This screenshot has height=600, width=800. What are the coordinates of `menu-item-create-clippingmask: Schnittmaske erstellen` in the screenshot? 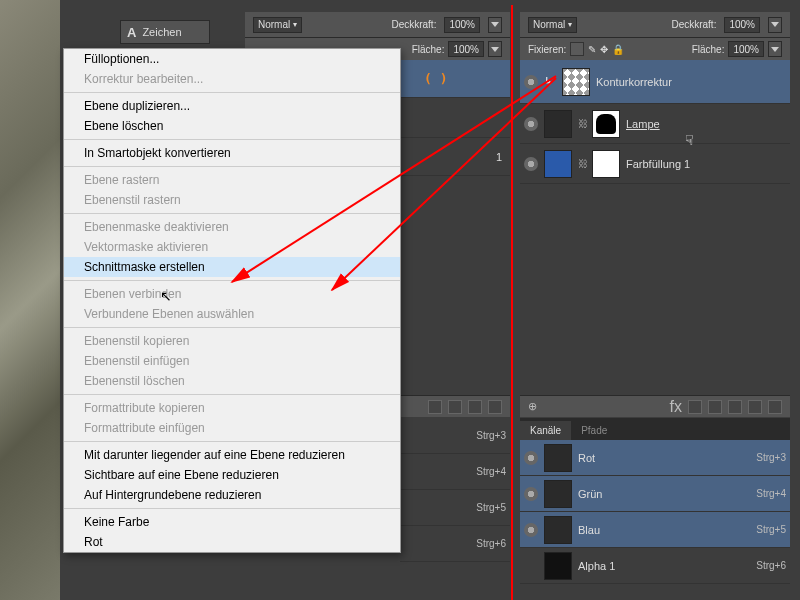 It's located at (232, 267).